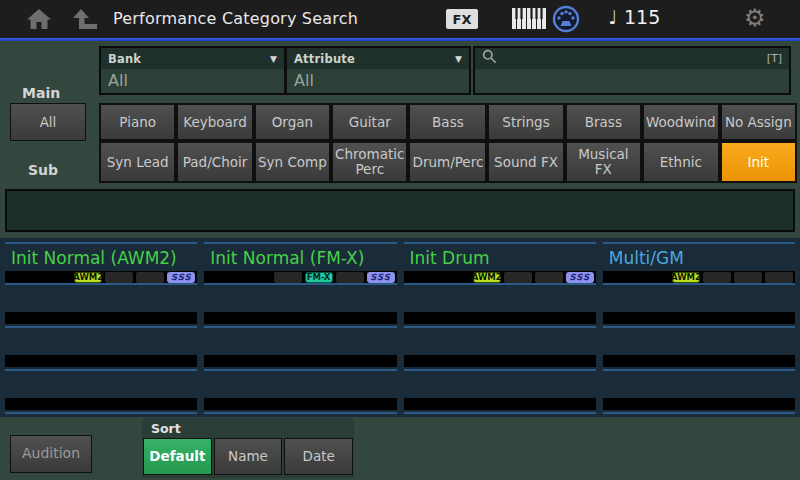 This screenshot has height=480, width=800. I want to click on performance-item: Init Normal (FM-X) FM-X SSS, so click(300, 264).